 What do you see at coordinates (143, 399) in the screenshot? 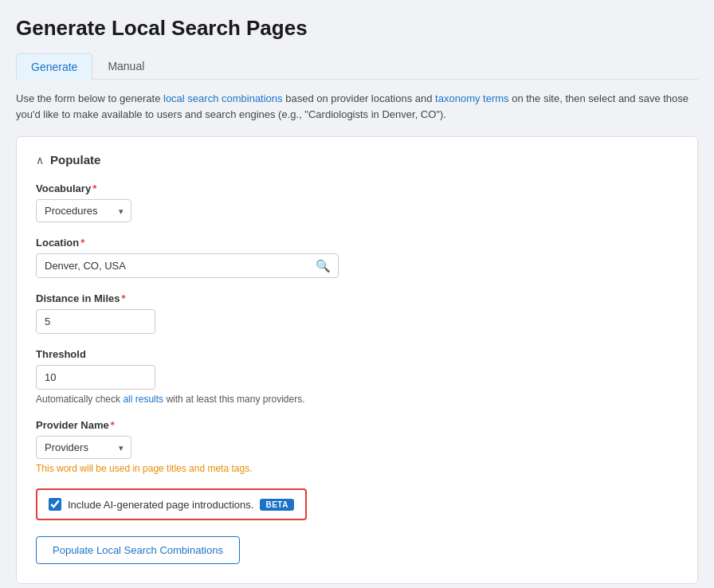
I see `threshold-hint-link: all results` at bounding box center [143, 399].